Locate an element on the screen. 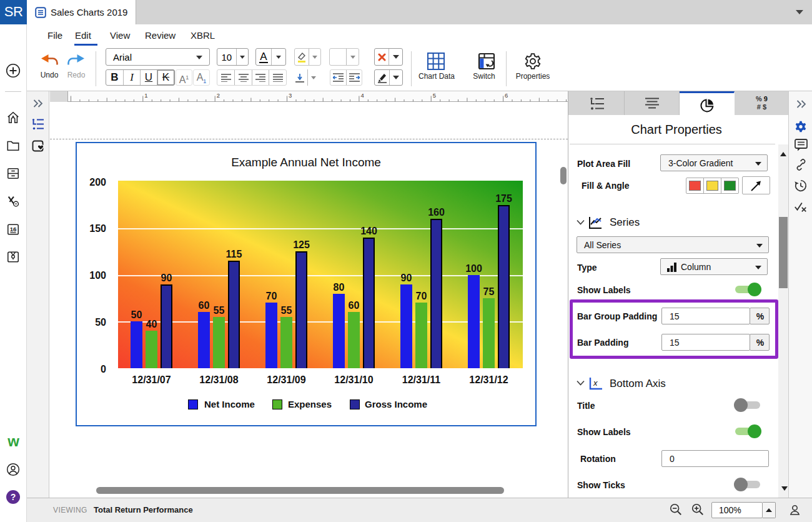 The width and height of the screenshot is (812, 522). svg-text: 5 is located at coordinates (435, 95).